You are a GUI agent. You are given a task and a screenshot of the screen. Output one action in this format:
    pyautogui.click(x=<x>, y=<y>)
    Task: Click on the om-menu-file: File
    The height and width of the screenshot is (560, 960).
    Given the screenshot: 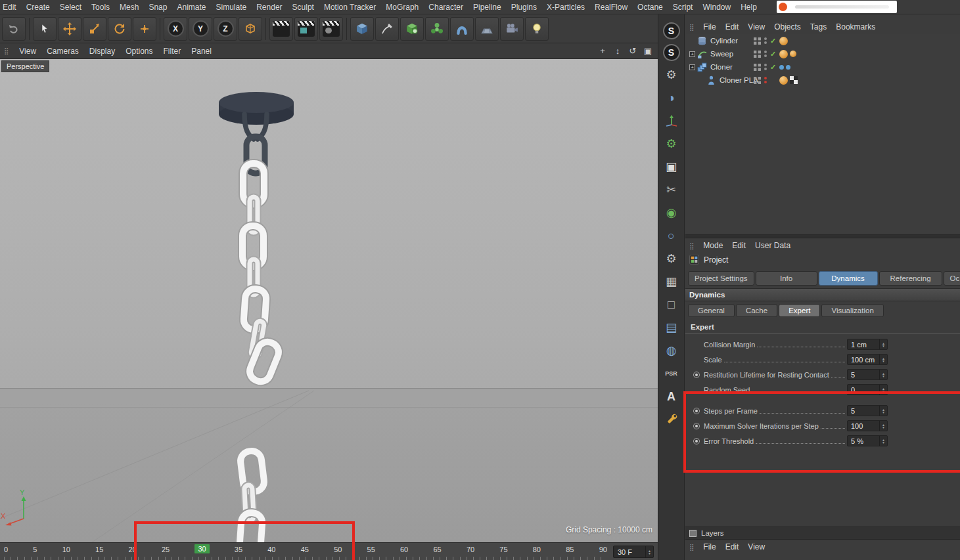 What is the action you would take?
    pyautogui.click(x=710, y=27)
    